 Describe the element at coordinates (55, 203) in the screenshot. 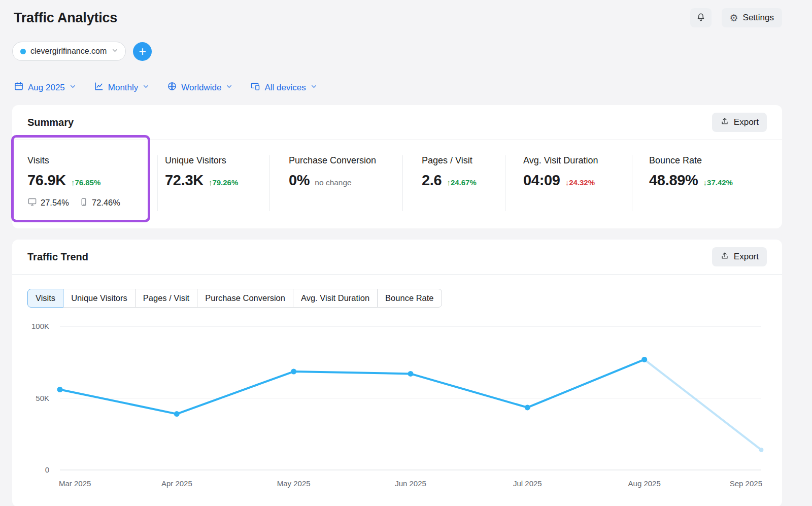

I see `desktop-share-value: 27.54%` at that location.